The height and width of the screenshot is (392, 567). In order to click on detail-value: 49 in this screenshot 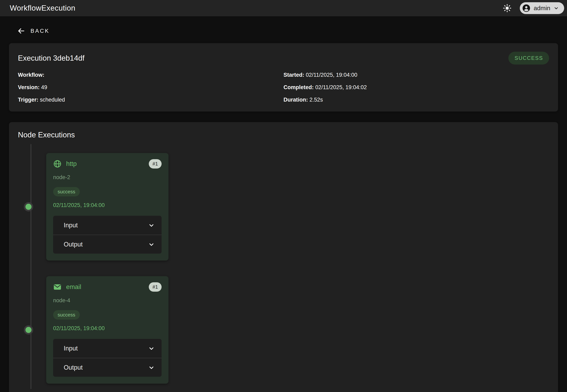, I will do `click(44, 87)`.